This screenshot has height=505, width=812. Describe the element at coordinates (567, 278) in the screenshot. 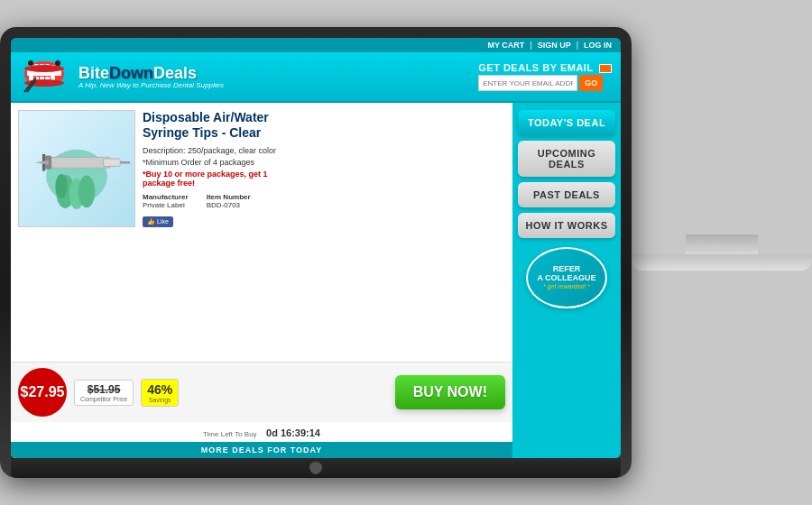

I see `refer-badge: REFER A COLLEAGUE * get rewarded! *` at that location.